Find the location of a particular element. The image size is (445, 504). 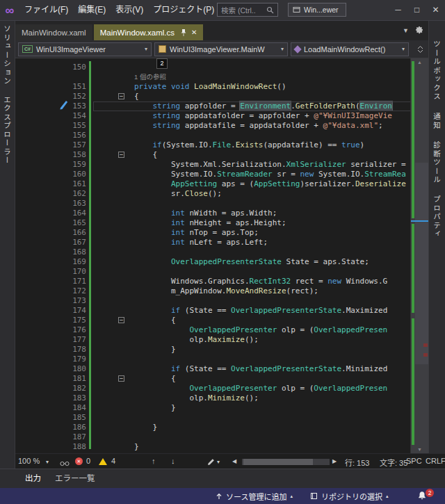

panel-tab: エラー一覧 is located at coordinates (75, 478).